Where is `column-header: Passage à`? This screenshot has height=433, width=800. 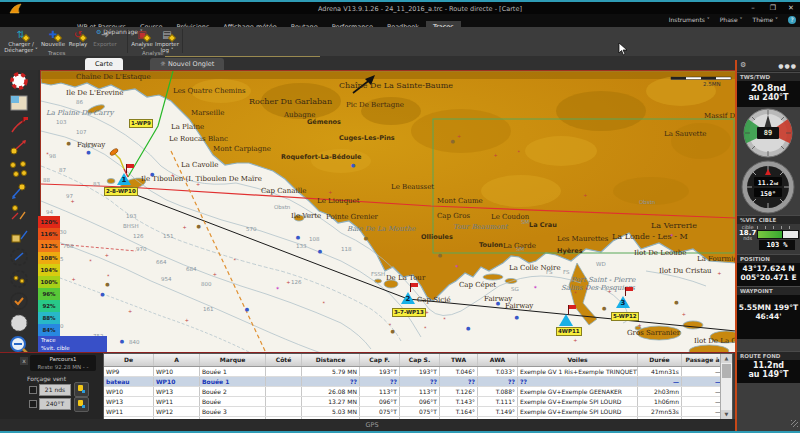
column-header: Passage à is located at coordinates (703, 360).